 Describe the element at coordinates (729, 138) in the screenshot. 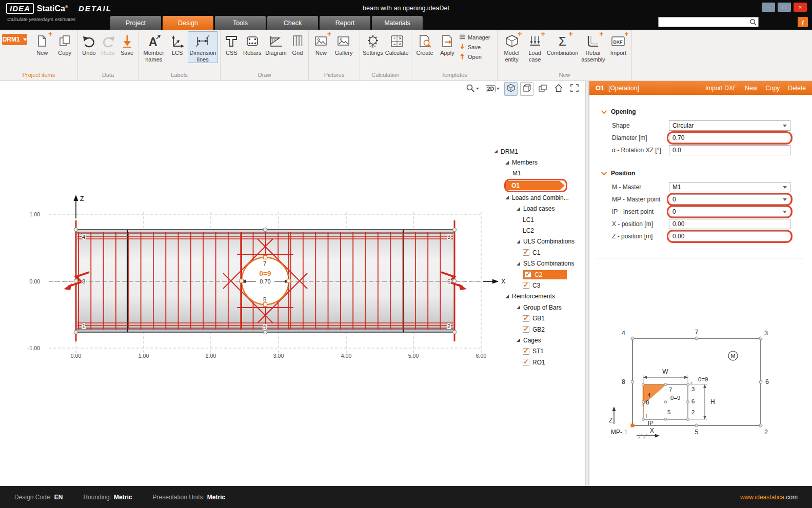

I see `diameter-input: 0.70` at that location.